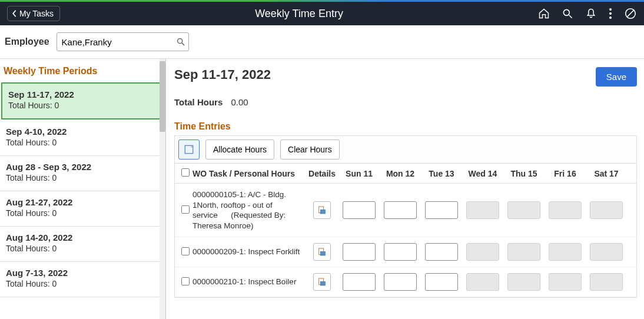  Describe the element at coordinates (82, 70) in the screenshot. I see `periods-heading: Weekly Time Periods` at that location.